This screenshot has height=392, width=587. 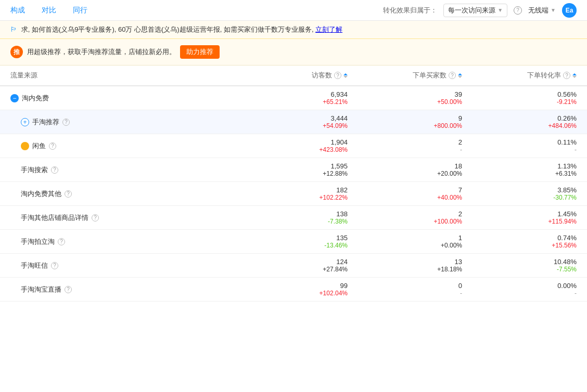 What do you see at coordinates (405, 146) in the screenshot?
I see `row-buyers-cell: 2 -` at bounding box center [405, 146].